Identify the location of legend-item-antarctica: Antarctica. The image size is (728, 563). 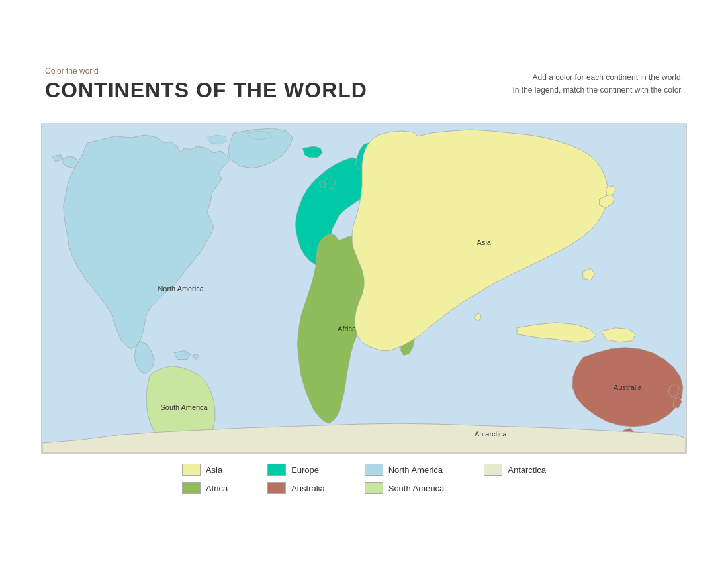
(515, 470).